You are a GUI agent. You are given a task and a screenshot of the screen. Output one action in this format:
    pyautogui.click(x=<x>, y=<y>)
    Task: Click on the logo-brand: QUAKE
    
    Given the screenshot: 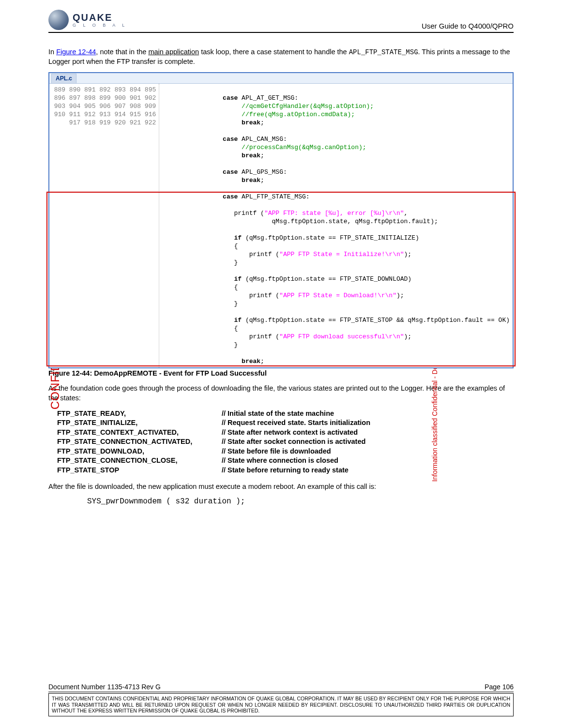 What is the action you would take?
    pyautogui.click(x=100, y=17)
    